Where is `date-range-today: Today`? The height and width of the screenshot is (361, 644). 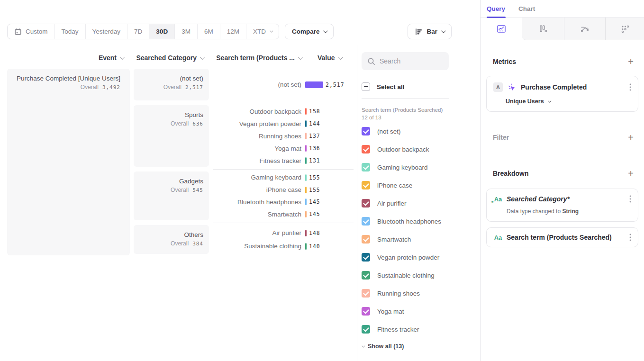 date-range-today: Today is located at coordinates (70, 31).